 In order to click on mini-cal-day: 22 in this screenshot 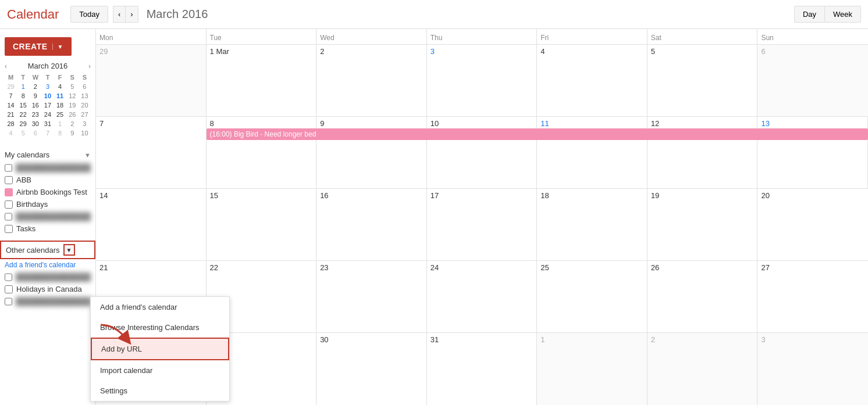, I will do `click(23, 114)`.